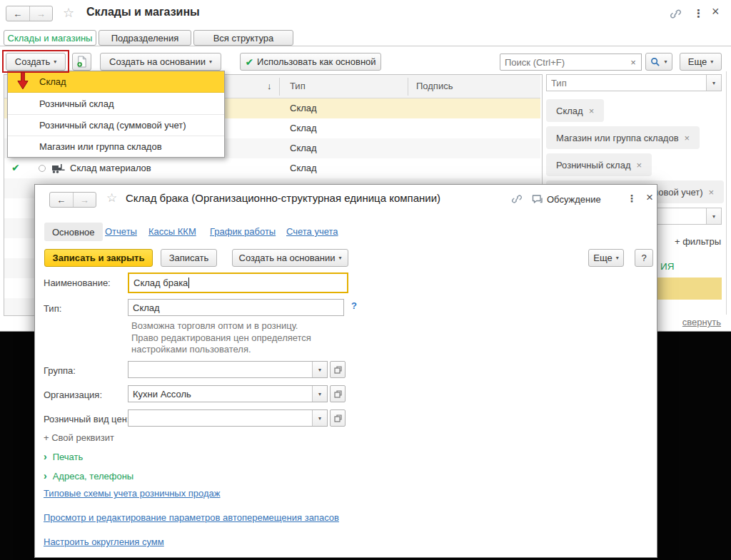 This screenshot has width=731, height=560. Describe the element at coordinates (146, 39) in the screenshot. I see `tab-label: Подразделения` at that location.